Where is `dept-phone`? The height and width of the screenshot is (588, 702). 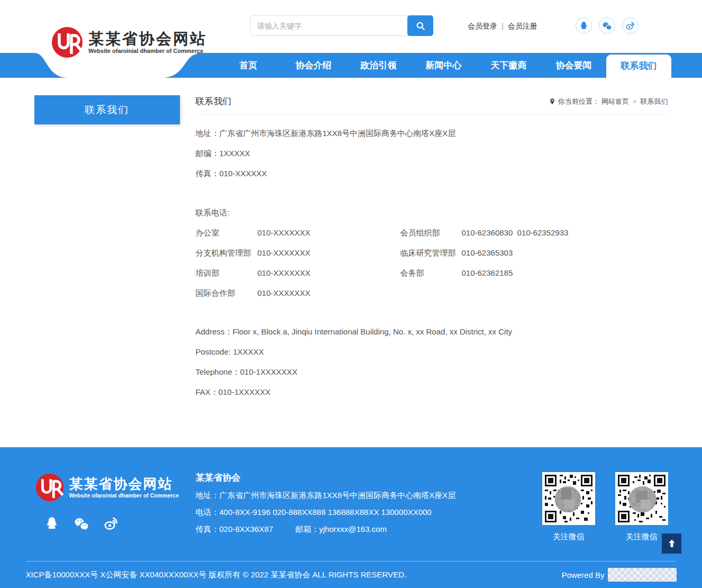
dept-phone is located at coordinates (565, 293).